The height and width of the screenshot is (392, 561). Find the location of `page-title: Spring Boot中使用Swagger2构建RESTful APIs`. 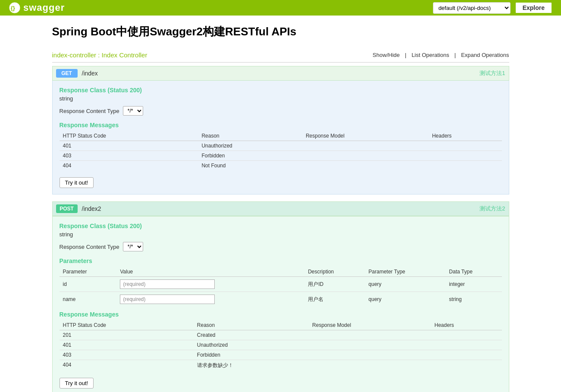

page-title: Spring Boot中使用Swagger2构建RESTful APIs is located at coordinates (281, 32).